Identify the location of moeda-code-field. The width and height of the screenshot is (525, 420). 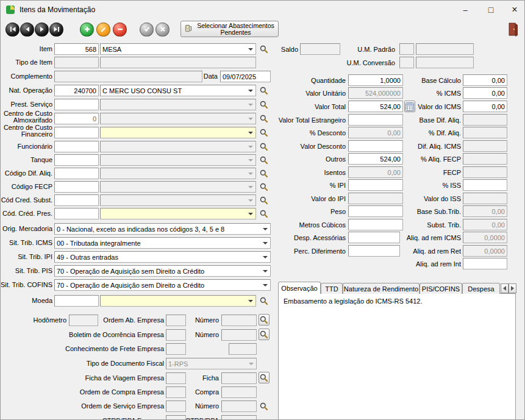
(77, 301).